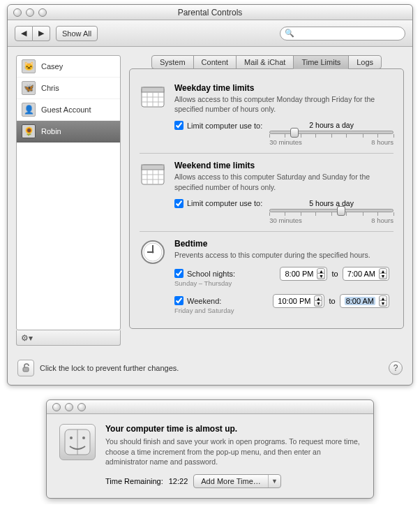 The image size is (420, 521). Describe the element at coordinates (284, 88) in the screenshot. I see `weekday-title: Weekday time limits` at that location.